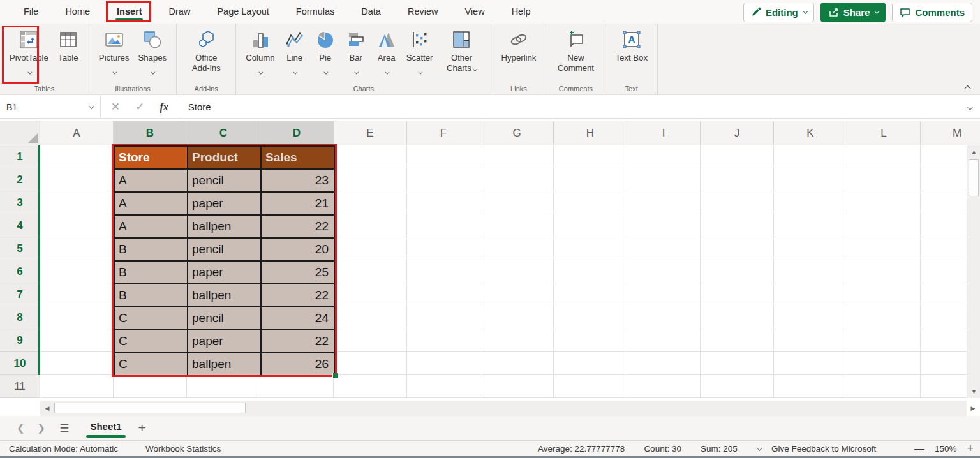  What do you see at coordinates (225, 342) in the screenshot?
I see `cell-c9: paper` at bounding box center [225, 342].